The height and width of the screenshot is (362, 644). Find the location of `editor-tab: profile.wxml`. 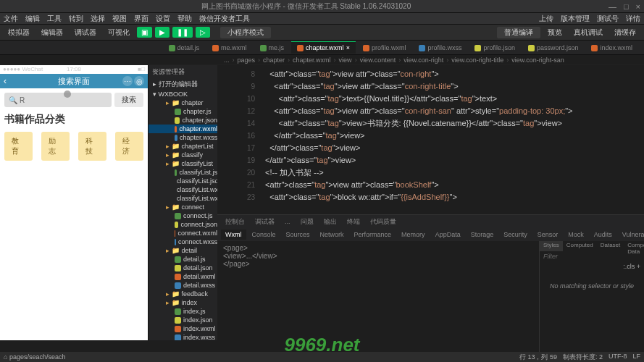

editor-tab: profile.wxml is located at coordinates (385, 48).